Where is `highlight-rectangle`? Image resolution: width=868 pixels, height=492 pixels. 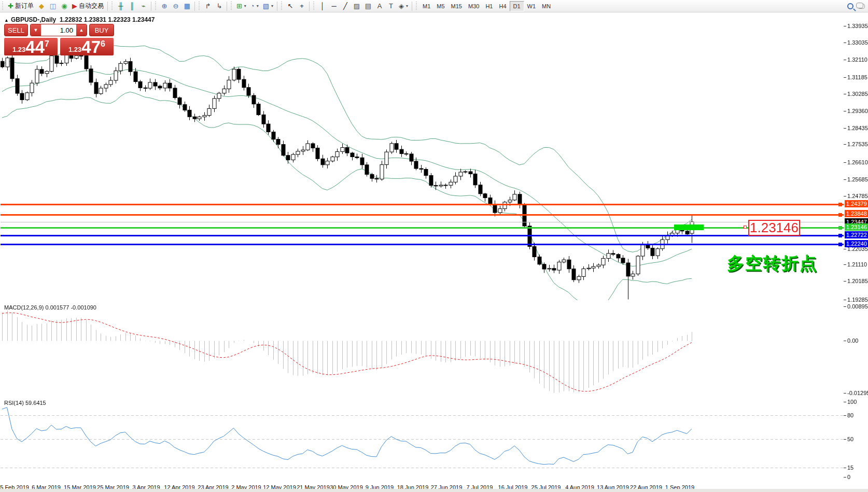 highlight-rectangle is located at coordinates (689, 227).